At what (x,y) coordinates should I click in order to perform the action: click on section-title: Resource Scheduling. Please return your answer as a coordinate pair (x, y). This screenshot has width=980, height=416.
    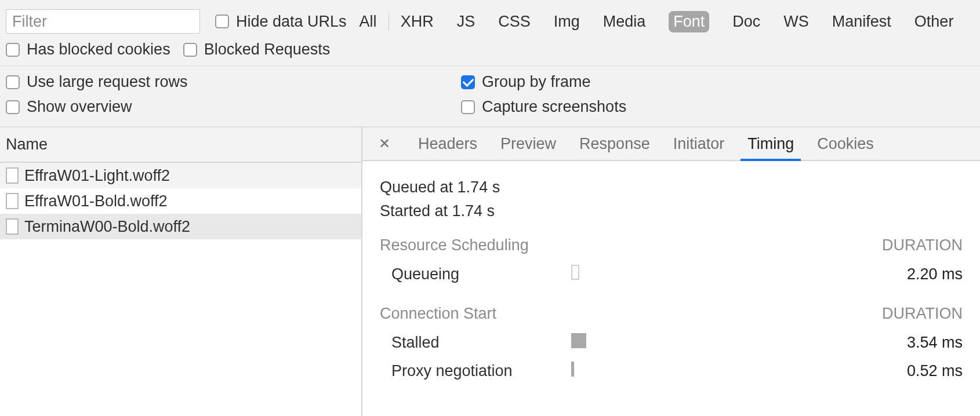
    Looking at the image, I should click on (455, 246).